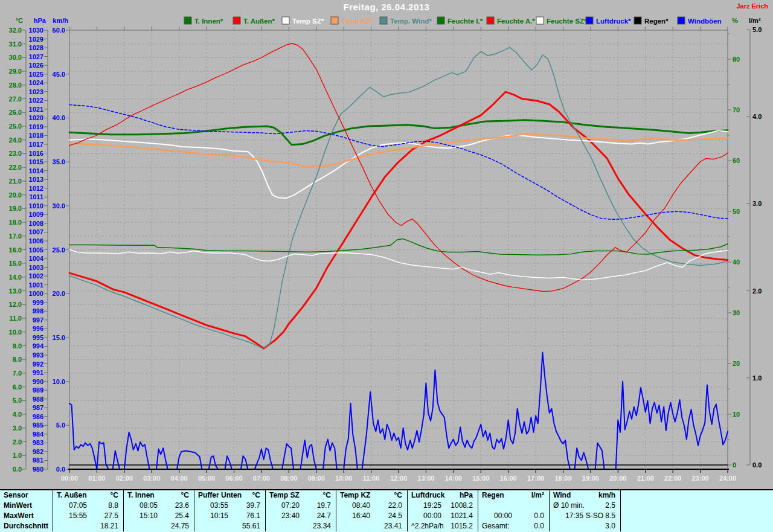  Describe the element at coordinates (406, 21) in the screenshot. I see `legend-item-temp-wind: Temp. Wind*` at that location.